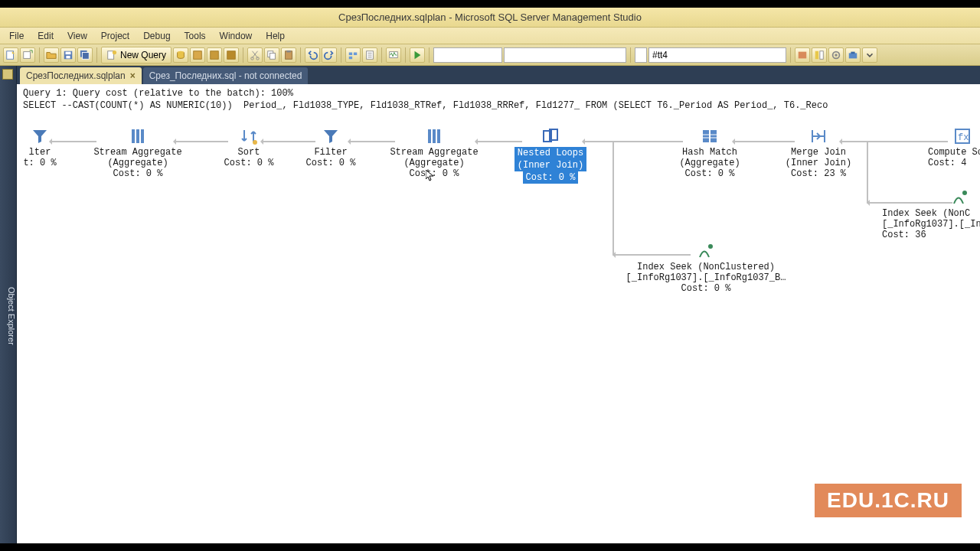  I want to click on plan-header-line1: Query 1: Query cost (relative to the bat…, so click(158, 93).